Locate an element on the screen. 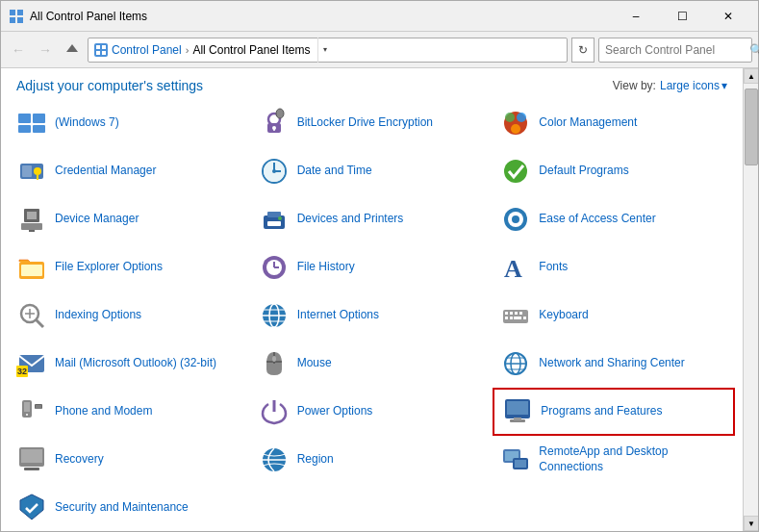 The height and width of the screenshot is (532, 759). forward-button: → is located at coordinates (45, 50).